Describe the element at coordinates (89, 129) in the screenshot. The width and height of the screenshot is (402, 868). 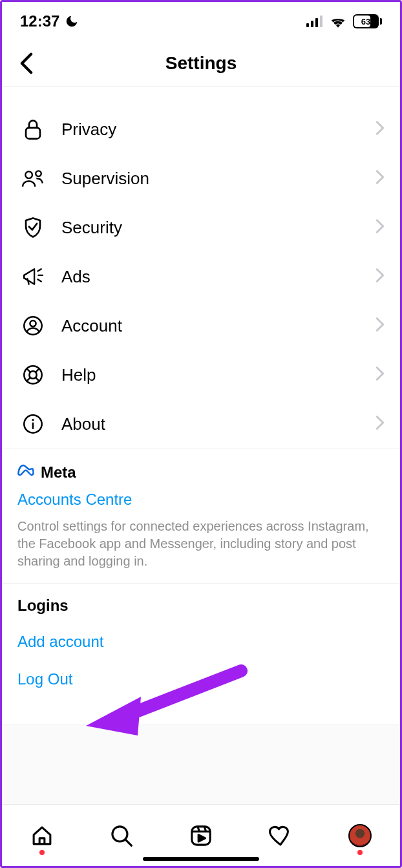
I see `row-label: Privacy` at that location.